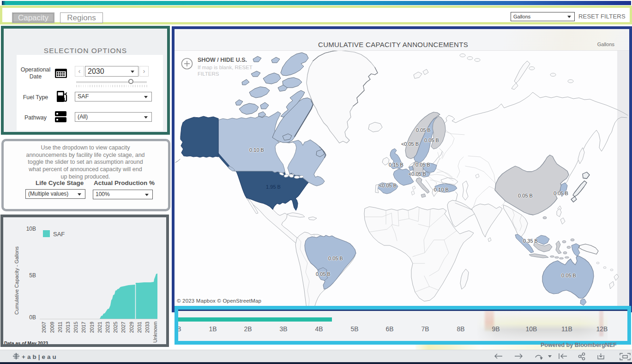 The width and height of the screenshot is (632, 364). I want to click on svg-text: 0B, so click(32, 317).